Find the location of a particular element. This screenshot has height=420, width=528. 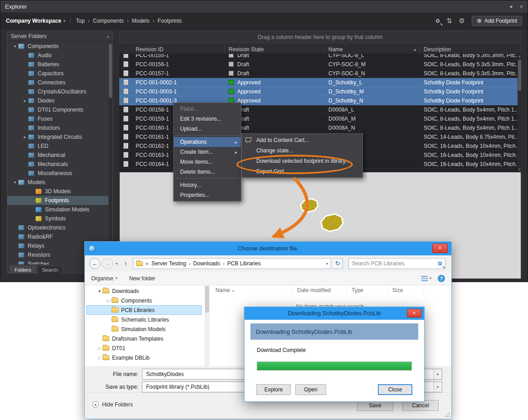

open-button: Open is located at coordinates (311, 390).